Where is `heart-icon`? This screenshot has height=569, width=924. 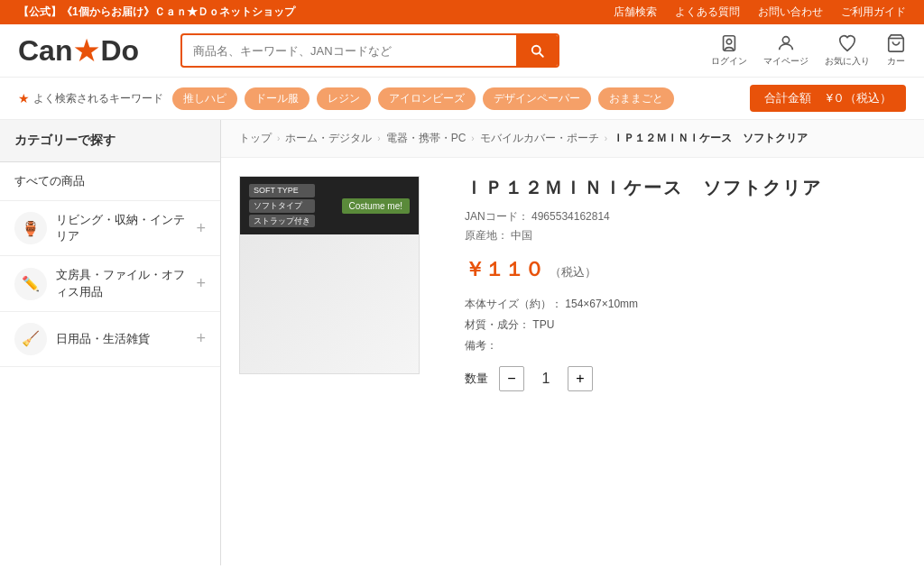
heart-icon is located at coordinates (847, 43).